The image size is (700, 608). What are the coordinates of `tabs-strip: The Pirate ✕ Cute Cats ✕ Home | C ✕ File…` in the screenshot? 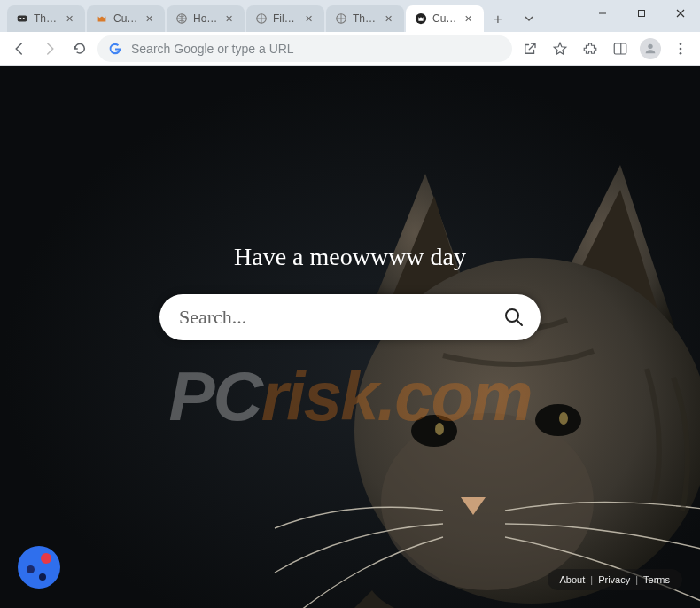 It's located at (271, 16).